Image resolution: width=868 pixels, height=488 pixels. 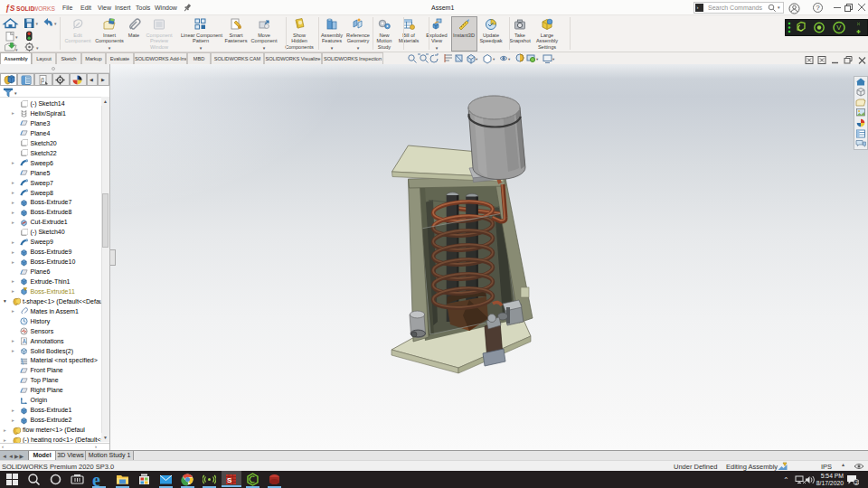 I want to click on svg-text: S, so click(x=230, y=481).